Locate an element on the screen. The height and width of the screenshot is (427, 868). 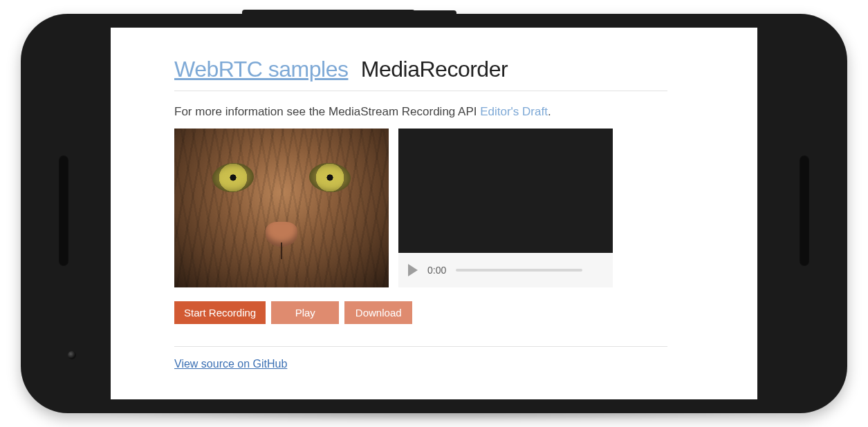
view-source-github-link: View source on GitHub is located at coordinates (231, 363).